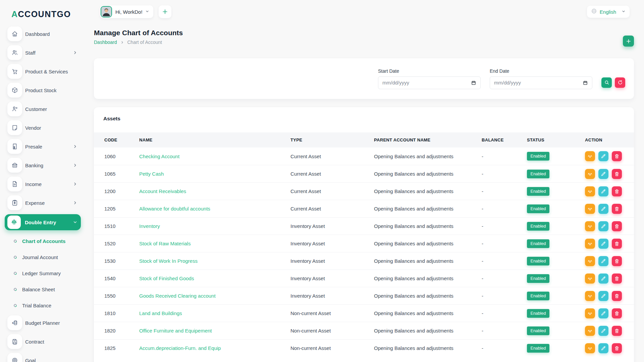  Describe the element at coordinates (43, 273) in the screenshot. I see `sidebar-subitem-ledger-summary: Ledger Summary` at that location.